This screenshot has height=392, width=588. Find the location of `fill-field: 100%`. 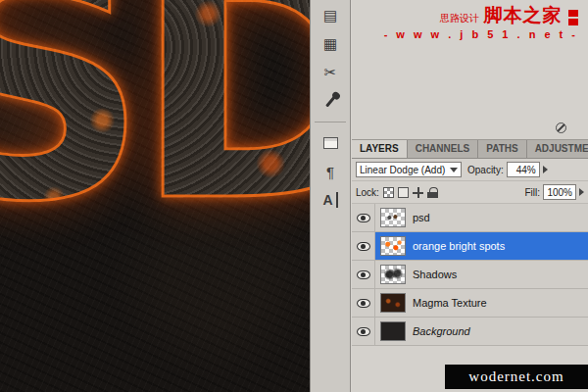

fill-field: 100% is located at coordinates (560, 192).